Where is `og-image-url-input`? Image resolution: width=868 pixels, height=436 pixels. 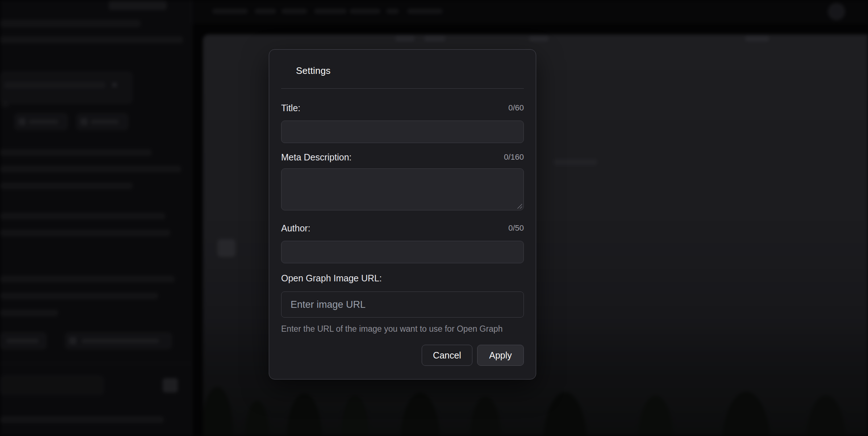
og-image-url-input is located at coordinates (402, 305).